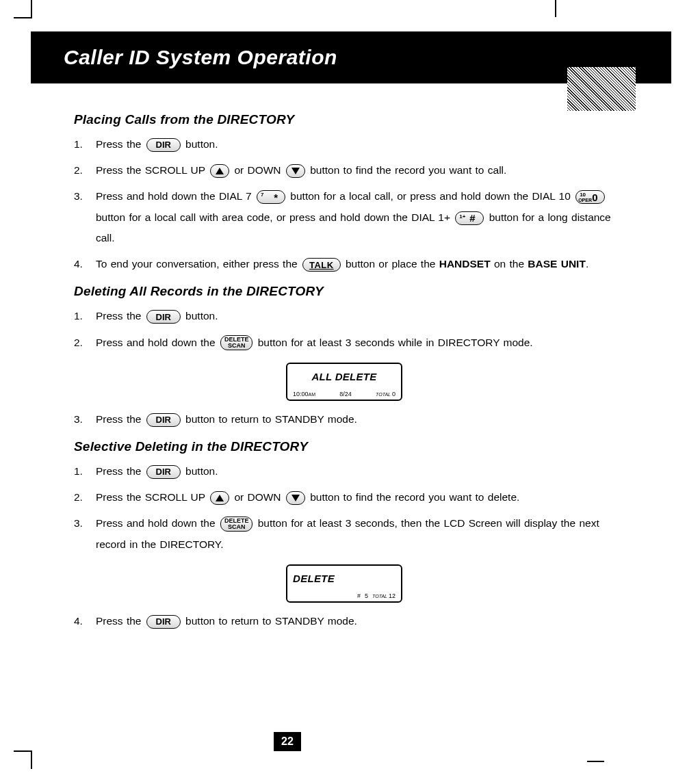 This screenshot has height=784, width=700. What do you see at coordinates (344, 218) in the screenshot?
I see `list-item: 3. Press and hold down the DIAL 7 7 * bu…` at bounding box center [344, 218].